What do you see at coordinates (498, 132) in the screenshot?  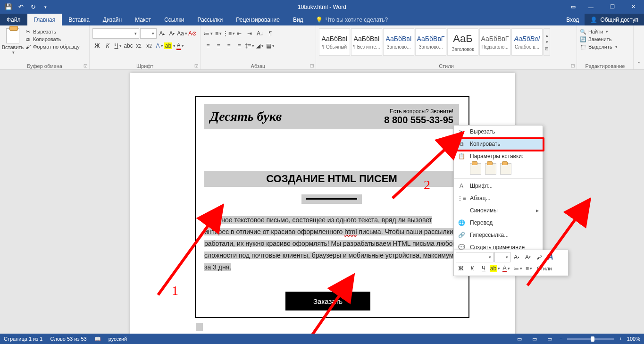 I see `ctx-cut: ✂Вырезать` at bounding box center [498, 132].